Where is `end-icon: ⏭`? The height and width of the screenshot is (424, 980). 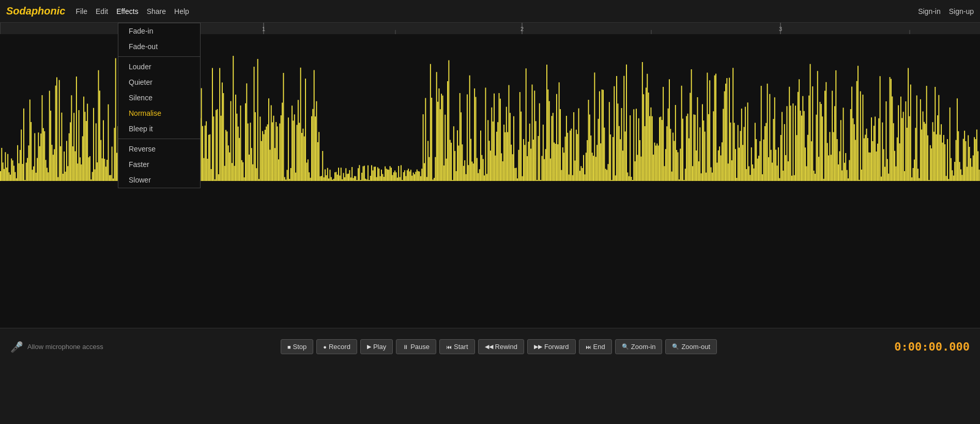
end-icon: ⏭ is located at coordinates (588, 347).